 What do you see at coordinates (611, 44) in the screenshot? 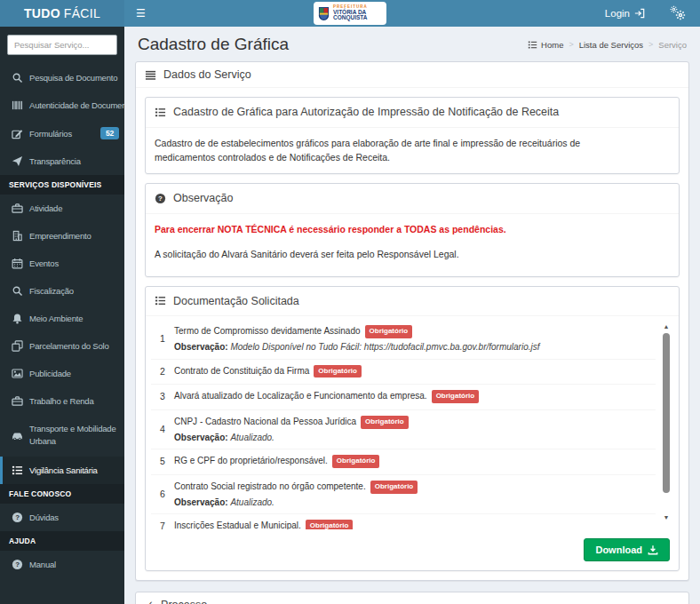
I see `breadcrumb-lista-de-servicos: Lista de Serviços` at bounding box center [611, 44].